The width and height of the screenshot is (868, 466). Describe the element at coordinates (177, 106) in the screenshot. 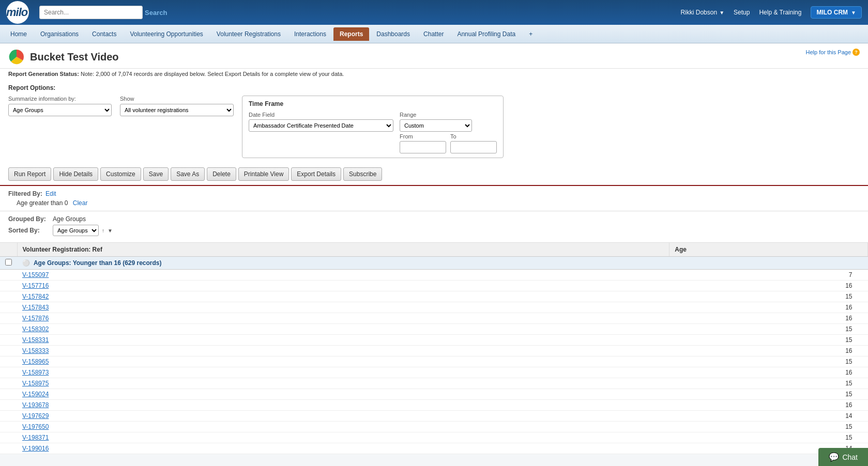

I see `show-group: Show All volunteer registrationsMy volun…` at that location.